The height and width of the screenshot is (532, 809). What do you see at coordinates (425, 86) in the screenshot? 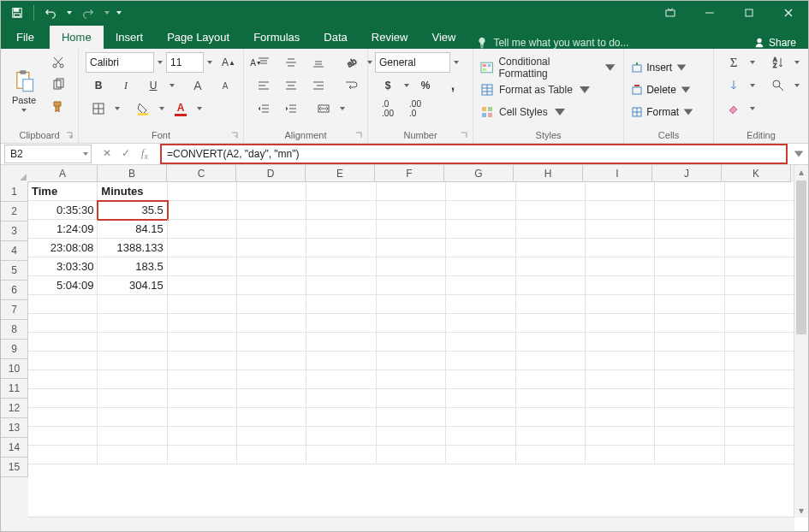
I see `percent-button: %` at bounding box center [425, 86].